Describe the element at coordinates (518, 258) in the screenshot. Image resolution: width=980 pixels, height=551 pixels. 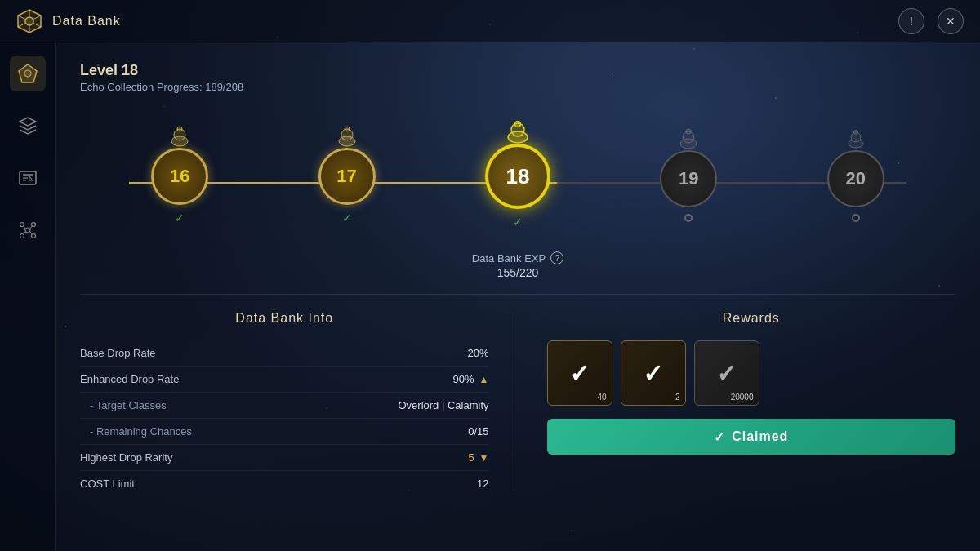
I see `exp-label: Data Bank EXP ?` at that location.